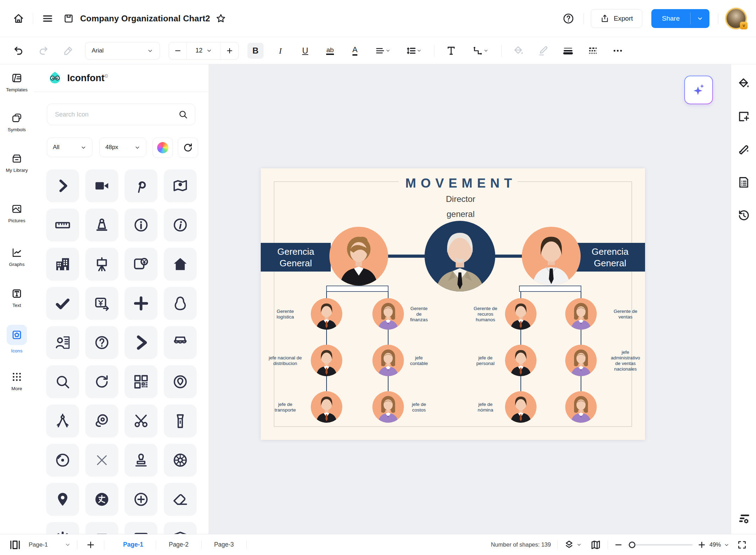  Describe the element at coordinates (141, 225) in the screenshot. I see `icon-tile-info-circle` at that location.